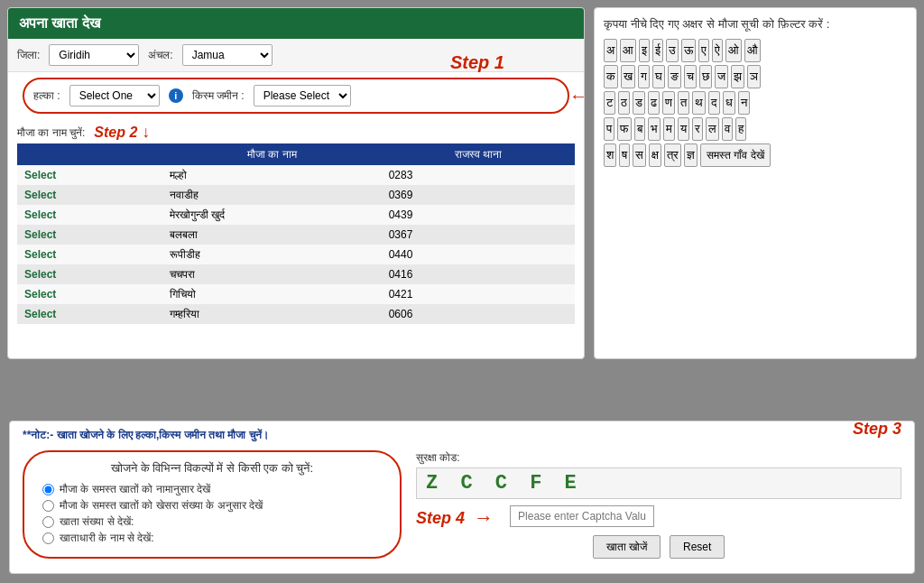 This screenshot has height=583, width=924. I want to click on mouja-name: मल्हो, so click(273, 175).